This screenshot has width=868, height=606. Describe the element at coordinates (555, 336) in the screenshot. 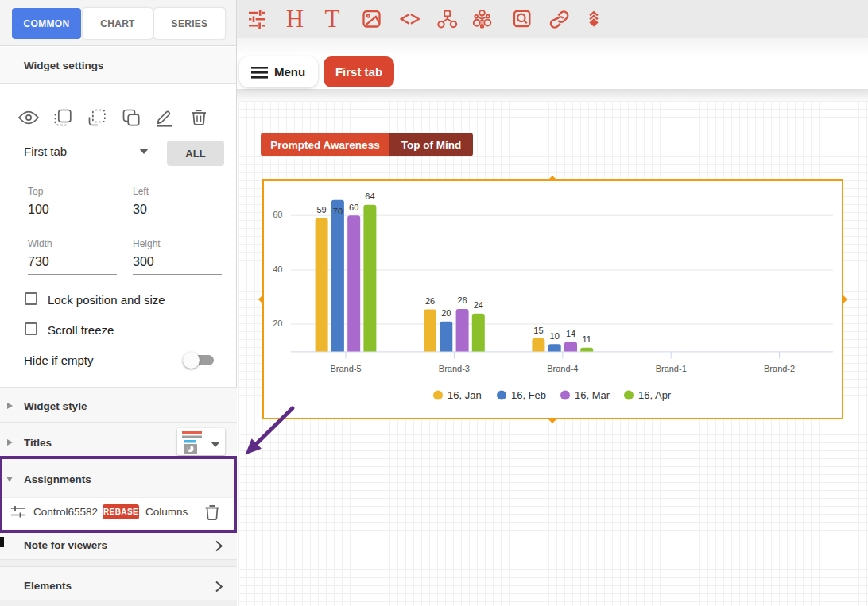

I see `svg-text: 10` at that location.